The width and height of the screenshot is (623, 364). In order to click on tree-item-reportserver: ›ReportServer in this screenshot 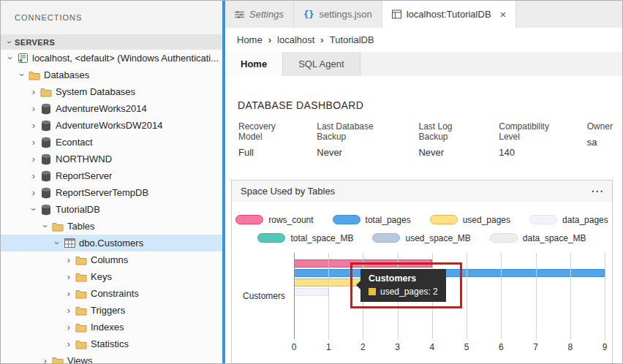, I will do `click(111, 175)`.